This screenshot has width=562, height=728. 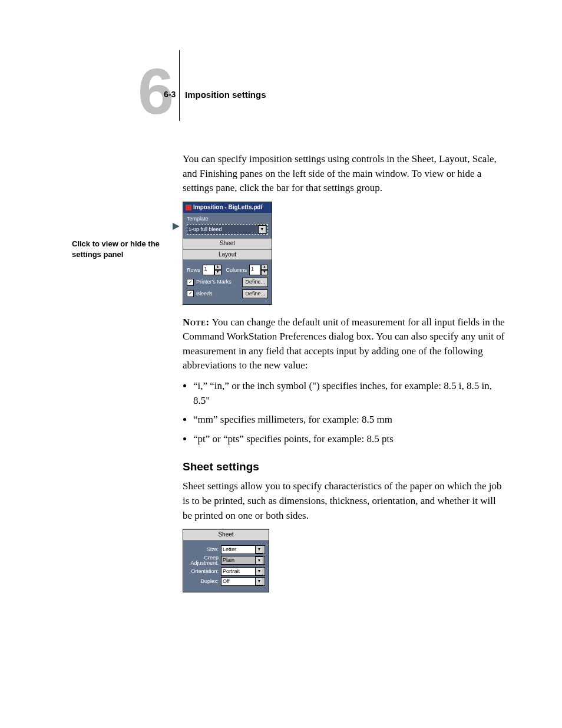 What do you see at coordinates (227, 270) in the screenshot?
I see `rows-columns-row: Rows 1 ▲▼ Columns 1 ▲▼` at bounding box center [227, 270].